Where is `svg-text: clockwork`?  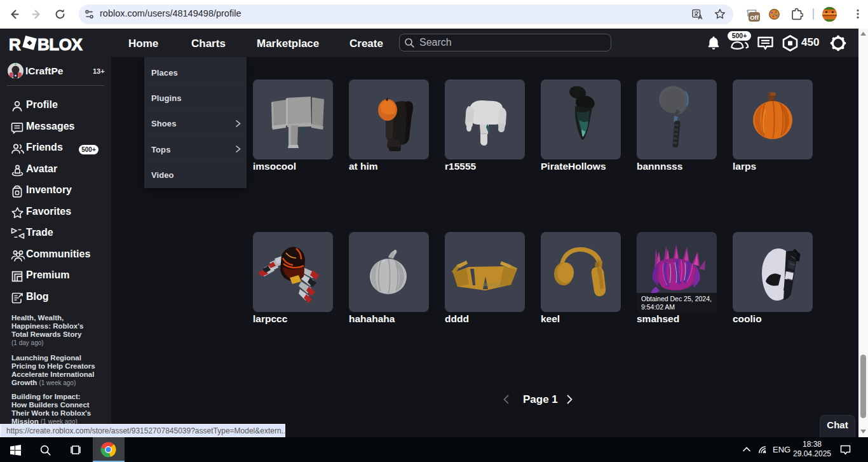 svg-text: clockwork is located at coordinates (492, 285).